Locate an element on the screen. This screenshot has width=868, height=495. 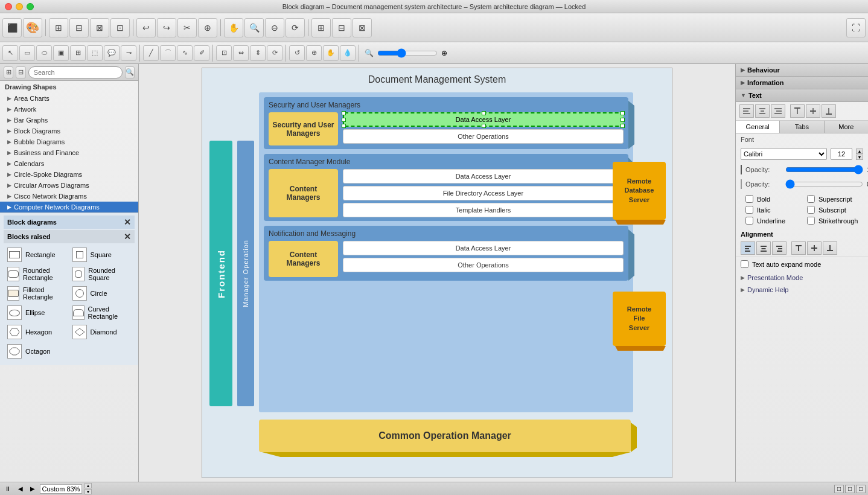
content-op-template: Template Handlers is located at coordinates (483, 210).